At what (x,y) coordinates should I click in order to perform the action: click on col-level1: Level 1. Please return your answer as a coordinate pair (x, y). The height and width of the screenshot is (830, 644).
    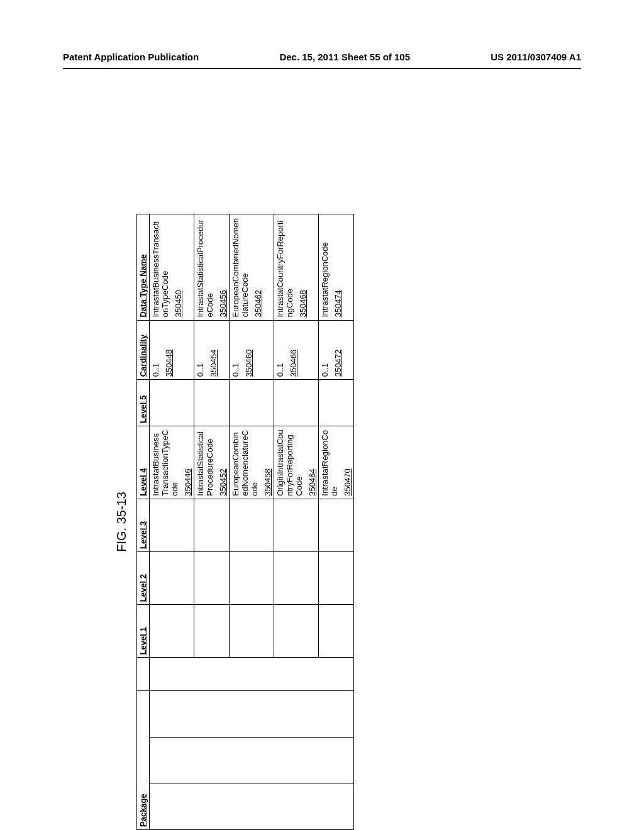
    Looking at the image, I should click on (143, 631).